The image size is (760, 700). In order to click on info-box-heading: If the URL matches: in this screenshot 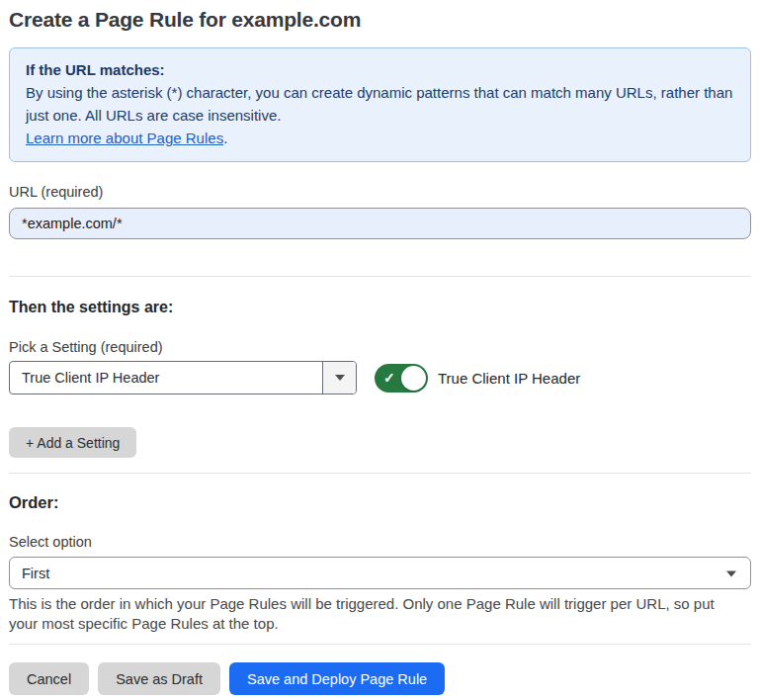, I will do `click(380, 69)`.